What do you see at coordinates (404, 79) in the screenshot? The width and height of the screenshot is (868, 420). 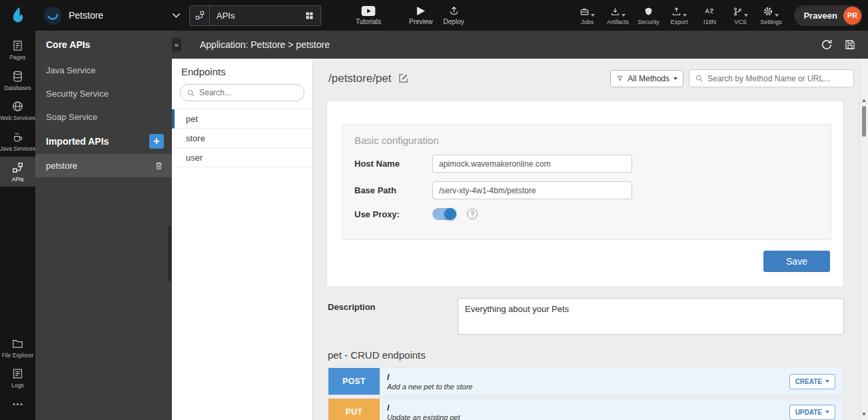 I see `edit-icon` at bounding box center [404, 79].